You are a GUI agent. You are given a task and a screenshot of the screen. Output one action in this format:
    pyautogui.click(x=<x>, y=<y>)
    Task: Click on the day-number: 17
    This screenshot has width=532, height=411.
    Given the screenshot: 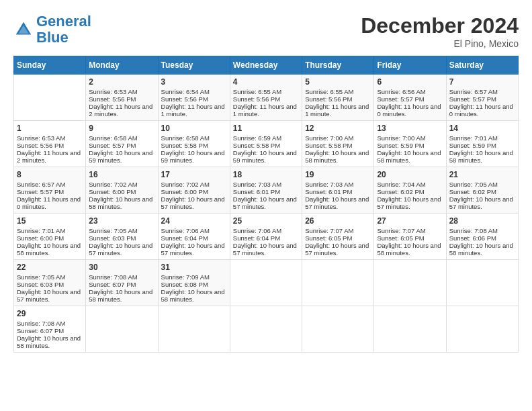 What is the action you would take?
    pyautogui.click(x=194, y=175)
    